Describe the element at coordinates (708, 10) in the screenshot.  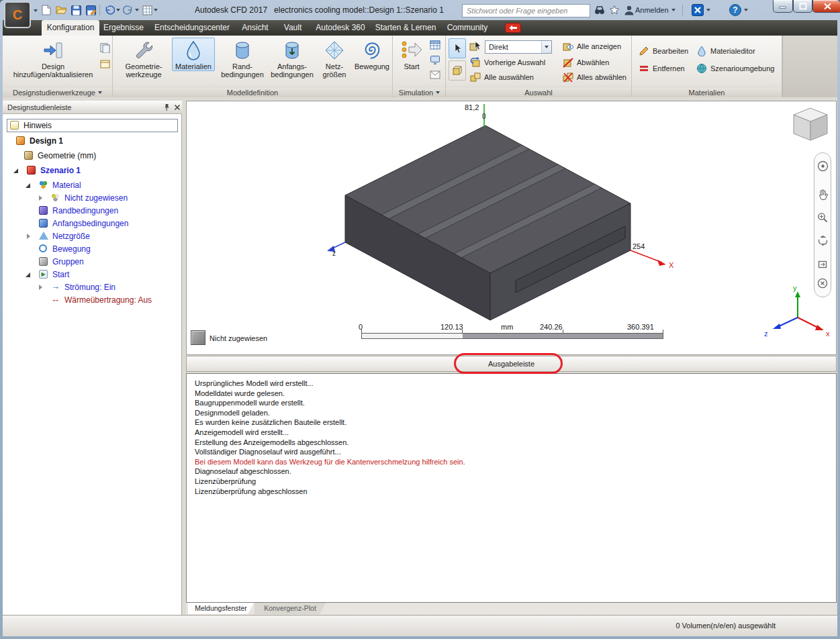
I see `exchange-chevron-icon` at that location.